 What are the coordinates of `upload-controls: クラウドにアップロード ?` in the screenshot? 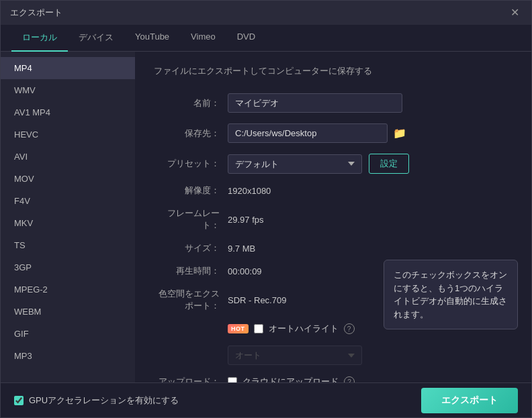 It's located at (292, 379).